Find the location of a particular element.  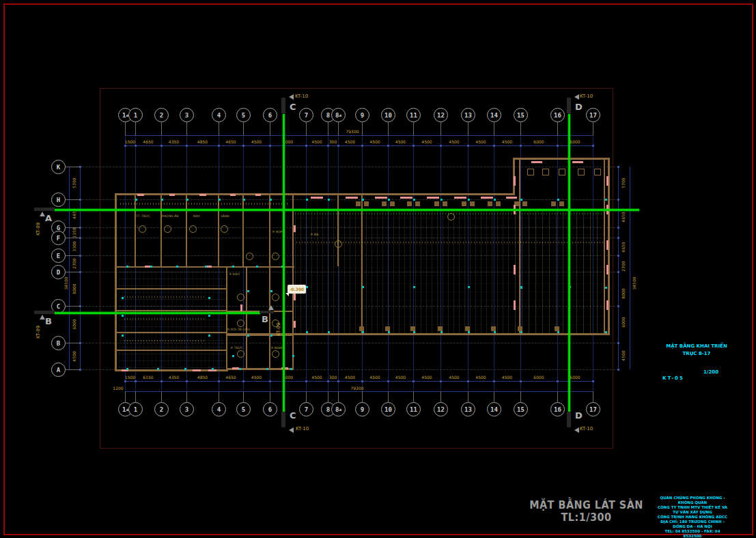

axis-bubble-top-15: 15 is located at coordinates (520, 115).